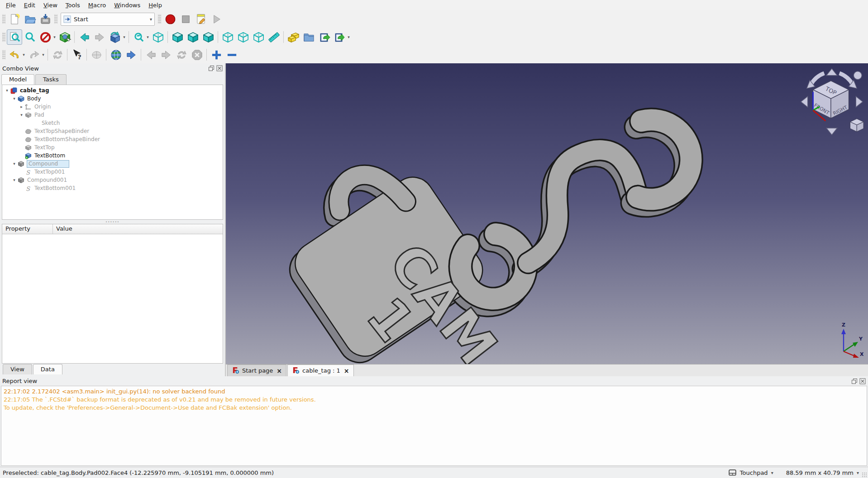 The image size is (868, 478). I want to click on measure-distance-button, so click(274, 37).